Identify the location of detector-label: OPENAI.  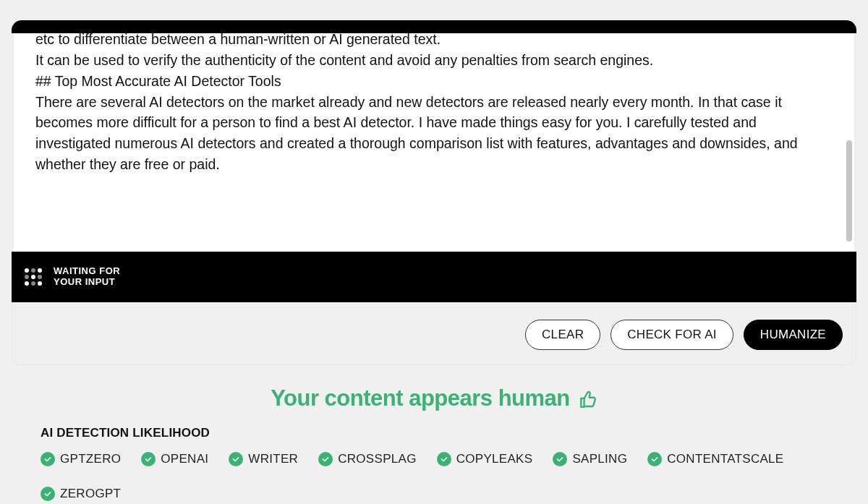
(184, 459).